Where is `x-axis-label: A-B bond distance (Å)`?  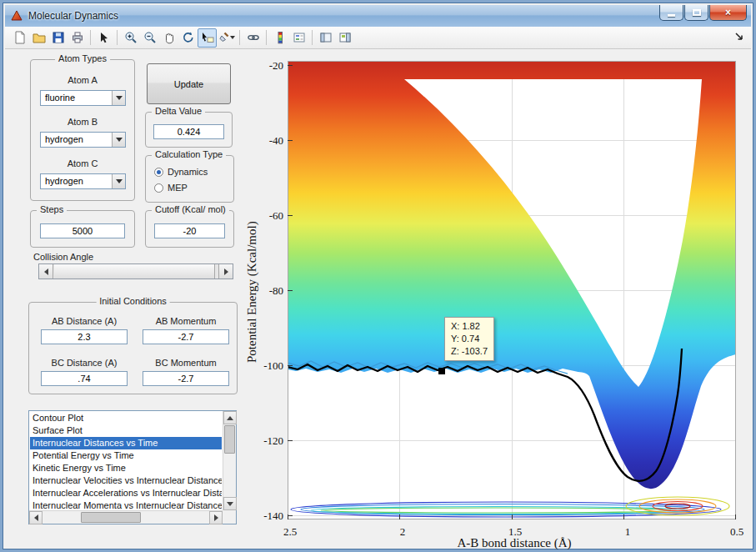
x-axis-label: A-B bond distance (Å) is located at coordinates (514, 544).